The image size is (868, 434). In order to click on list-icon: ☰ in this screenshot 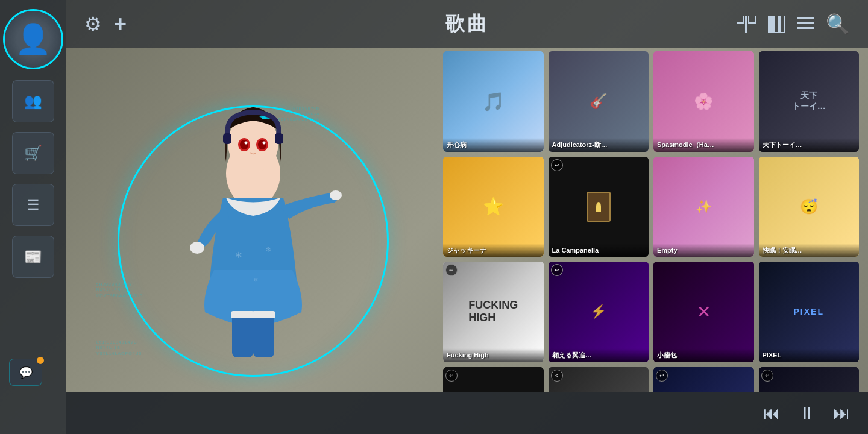, I will do `click(33, 205)`.